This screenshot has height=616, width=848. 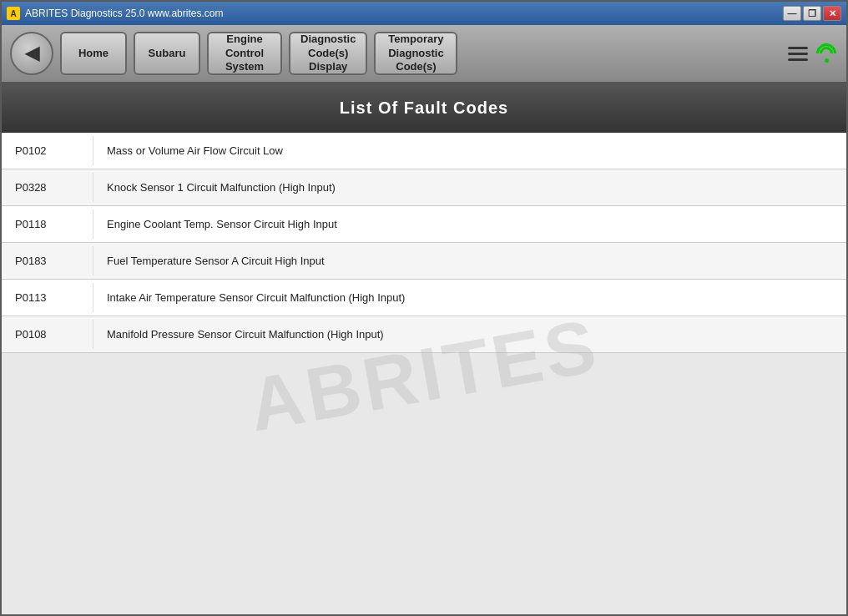 What do you see at coordinates (424, 298) in the screenshot?
I see `fault-row: P0113Intake Air Temperature Sensor Circu…` at bounding box center [424, 298].